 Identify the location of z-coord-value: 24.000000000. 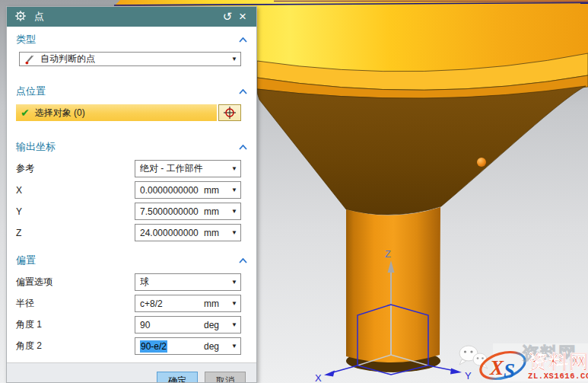
(170, 233).